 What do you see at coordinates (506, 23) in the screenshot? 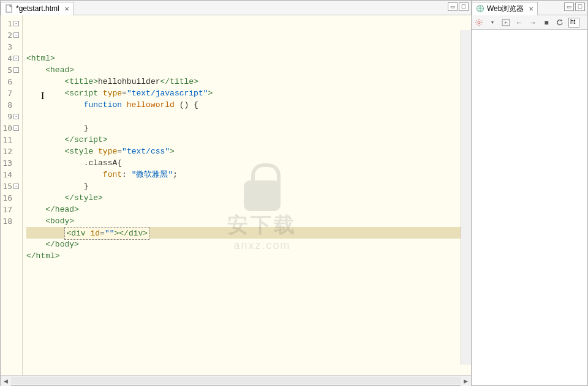
I see `play-icon` at bounding box center [506, 23].